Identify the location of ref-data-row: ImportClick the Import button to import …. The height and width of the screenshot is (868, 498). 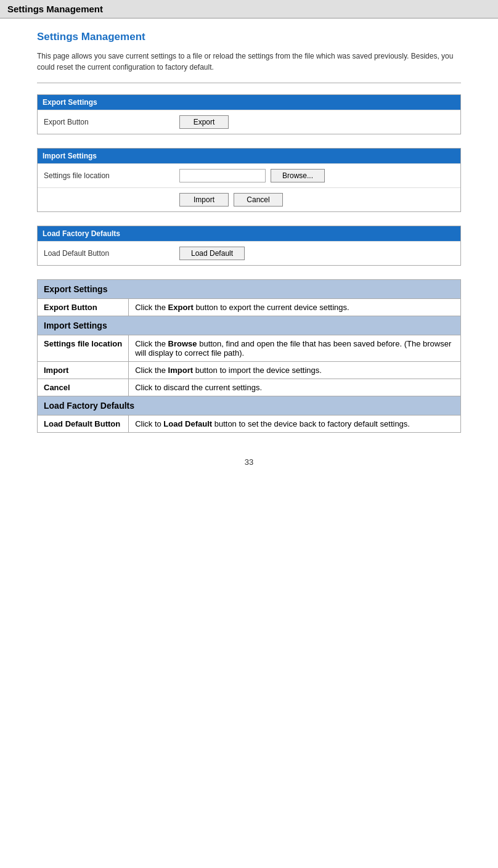
(249, 371).